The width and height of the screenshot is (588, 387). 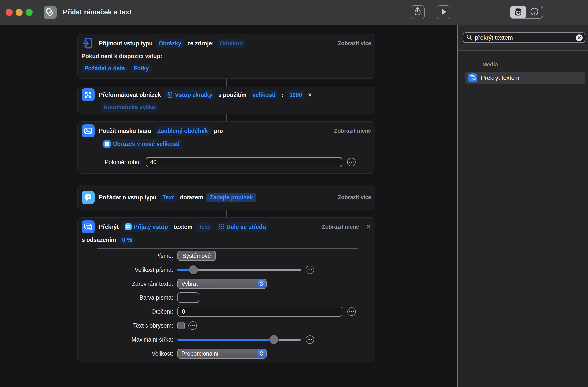 What do you see at coordinates (191, 197) in the screenshot?
I see `action-text: dotazem` at bounding box center [191, 197].